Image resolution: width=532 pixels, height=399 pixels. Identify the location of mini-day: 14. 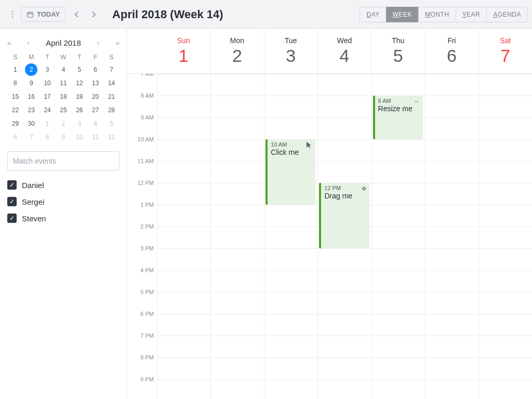
(112, 83).